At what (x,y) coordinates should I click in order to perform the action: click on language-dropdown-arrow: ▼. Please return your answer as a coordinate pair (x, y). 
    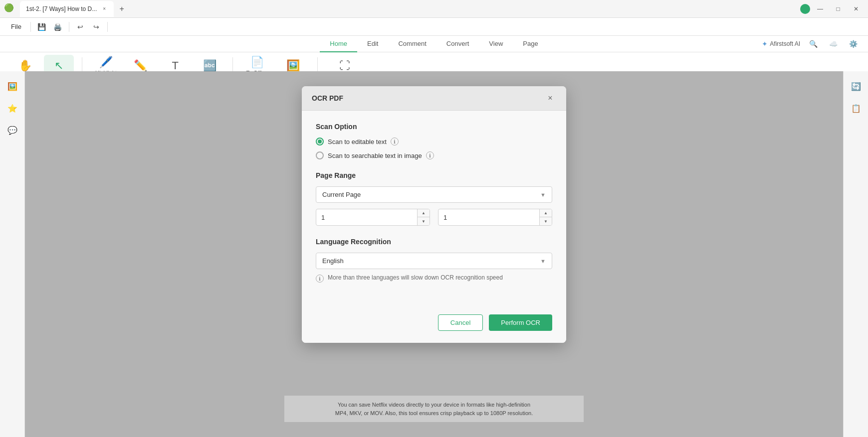
    Looking at the image, I should click on (543, 261).